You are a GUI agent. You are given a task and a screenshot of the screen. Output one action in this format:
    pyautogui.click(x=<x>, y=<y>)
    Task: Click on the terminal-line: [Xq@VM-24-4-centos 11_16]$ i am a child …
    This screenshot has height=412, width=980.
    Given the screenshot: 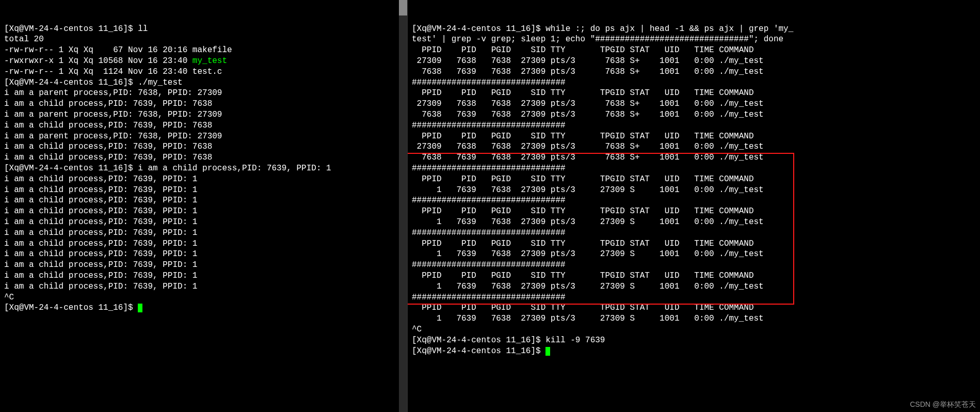 What is the action you would take?
    pyautogui.click(x=203, y=168)
    